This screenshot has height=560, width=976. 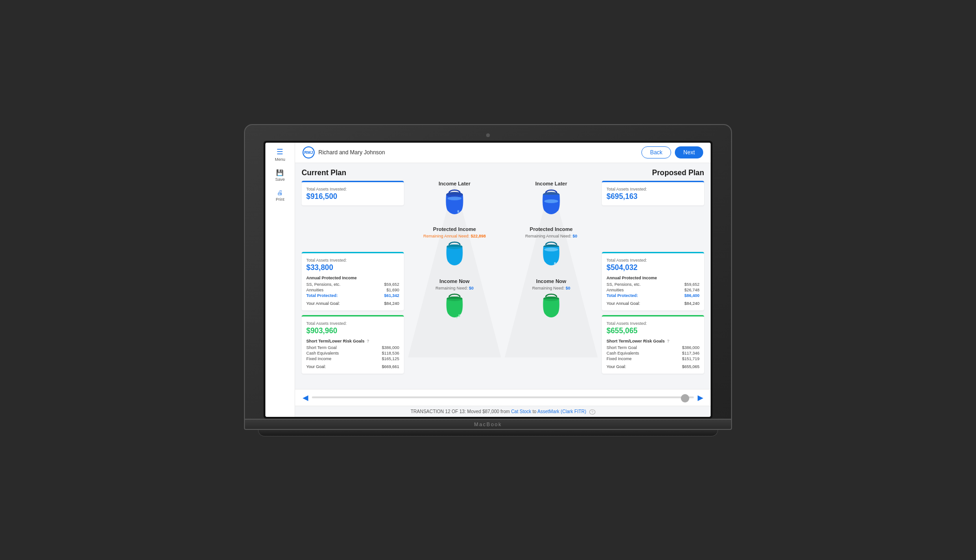 I want to click on transaction-to-link: AssetMark (Clark FITR), so click(x=561, y=412).